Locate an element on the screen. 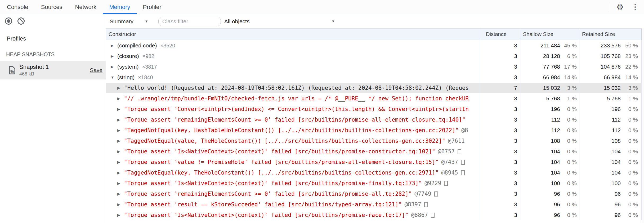  table-row: ▶"Torque assert 'result == kStoreSuccede… is located at coordinates (374, 204).